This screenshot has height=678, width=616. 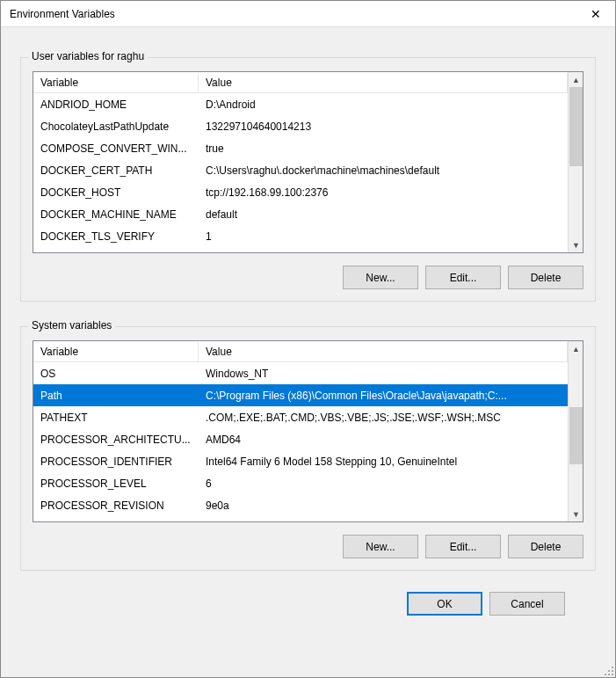 What do you see at coordinates (116, 171) in the screenshot?
I see `variable-cell: DOCKER_CERT_PATH` at bounding box center [116, 171].